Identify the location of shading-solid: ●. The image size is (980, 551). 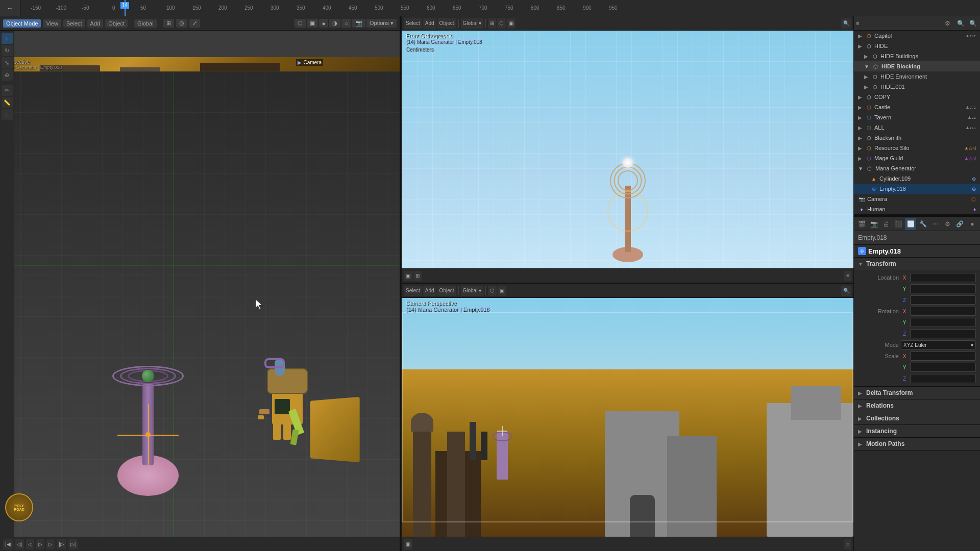
(324, 23).